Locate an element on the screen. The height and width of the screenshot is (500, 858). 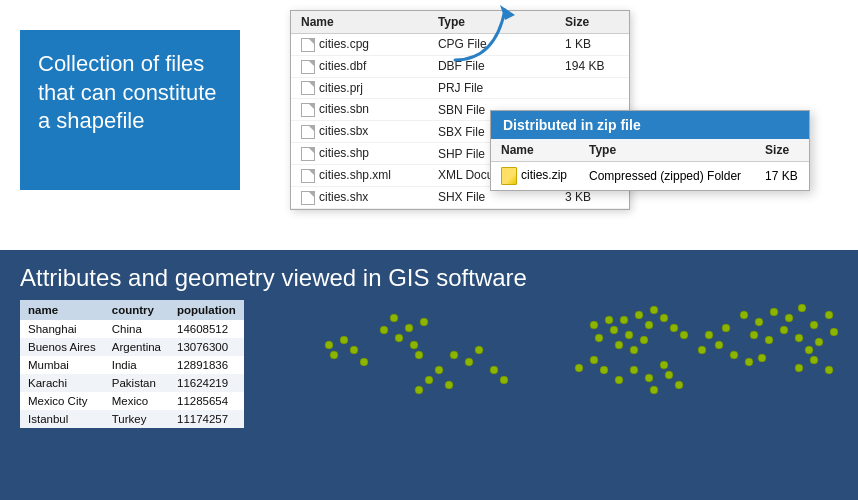
attr-name-cell: Shanghai is located at coordinates (62, 329).